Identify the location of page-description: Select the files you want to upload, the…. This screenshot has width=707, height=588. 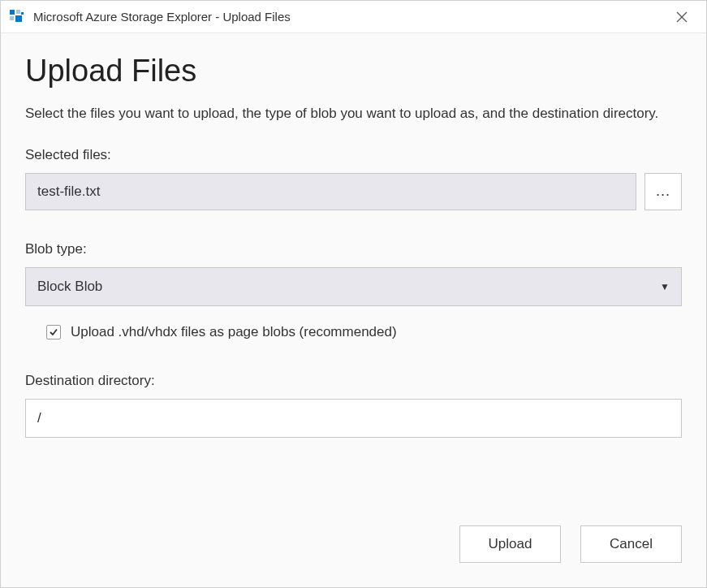
(354, 114).